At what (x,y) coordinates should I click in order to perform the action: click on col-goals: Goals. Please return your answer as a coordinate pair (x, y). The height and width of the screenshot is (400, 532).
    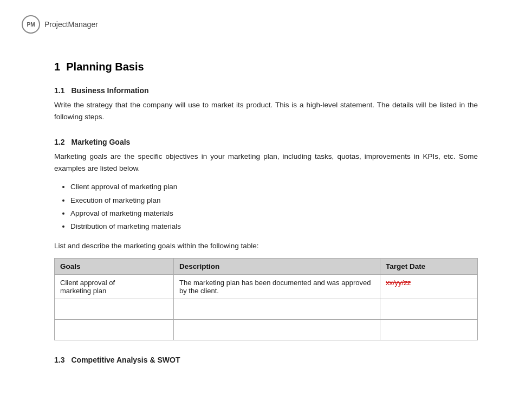
    Looking at the image, I should click on (114, 267).